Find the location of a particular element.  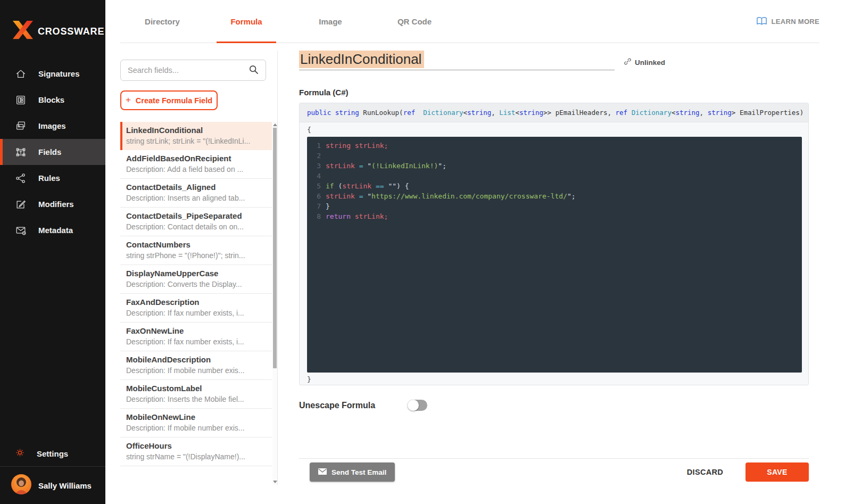

field-item-description: string strName = "(!DisplayName!)... is located at coordinates (196, 457).